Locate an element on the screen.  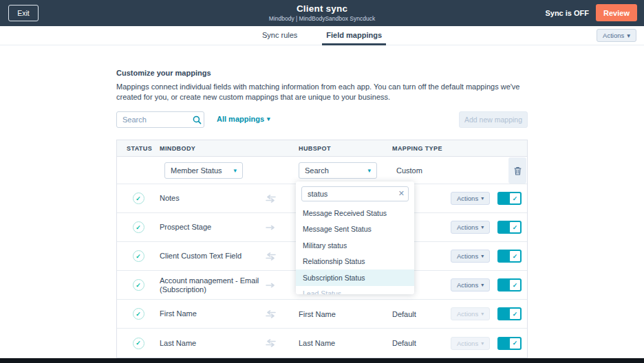
tabs-bar: Sync rules Field mappings Actions ▾ is located at coordinates (322, 36).